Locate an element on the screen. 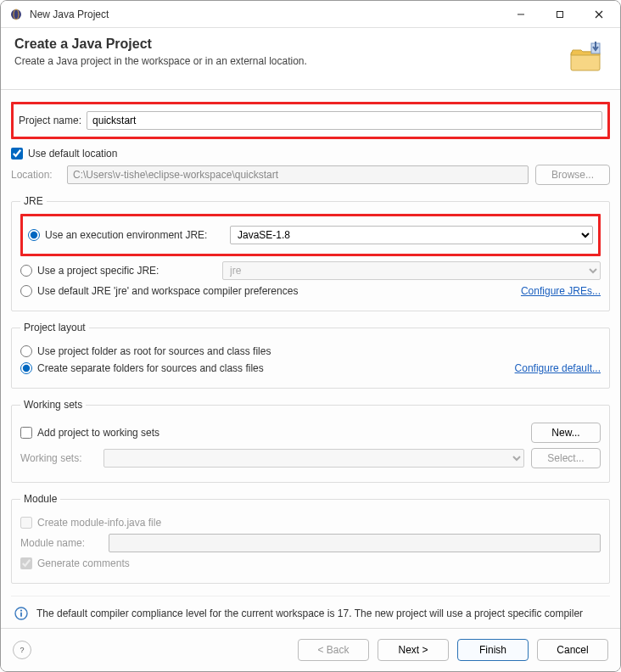 The width and height of the screenshot is (621, 672). window-controls is located at coordinates (560, 14).